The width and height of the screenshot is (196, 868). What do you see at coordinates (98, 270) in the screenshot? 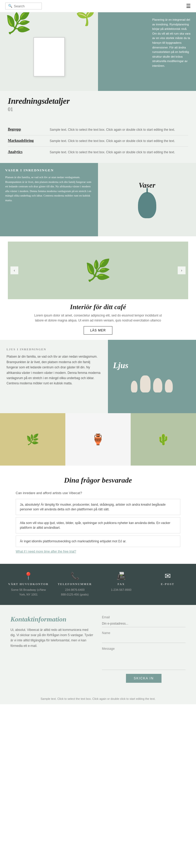
I see `carousel-plant-icon: 🌿` at bounding box center [98, 270].